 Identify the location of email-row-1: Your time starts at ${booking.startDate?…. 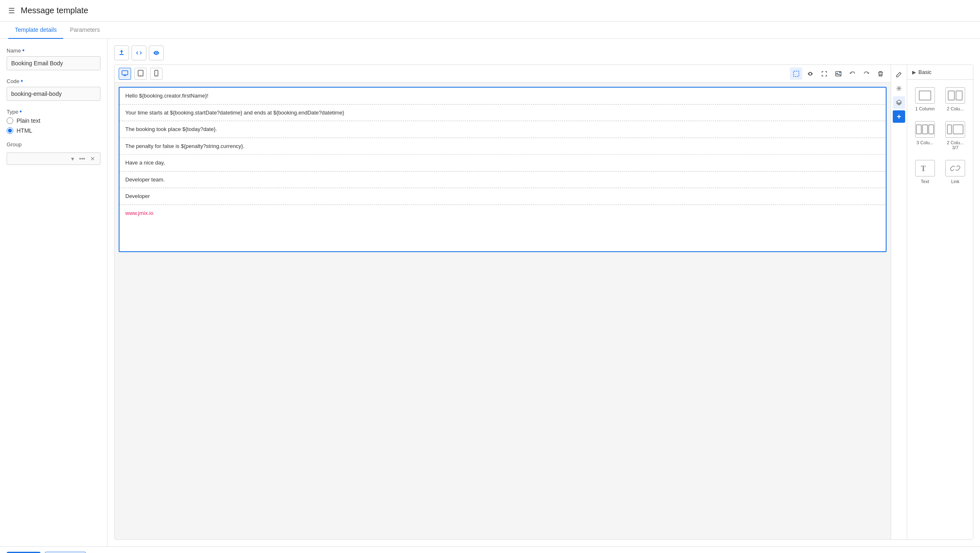
(503, 113).